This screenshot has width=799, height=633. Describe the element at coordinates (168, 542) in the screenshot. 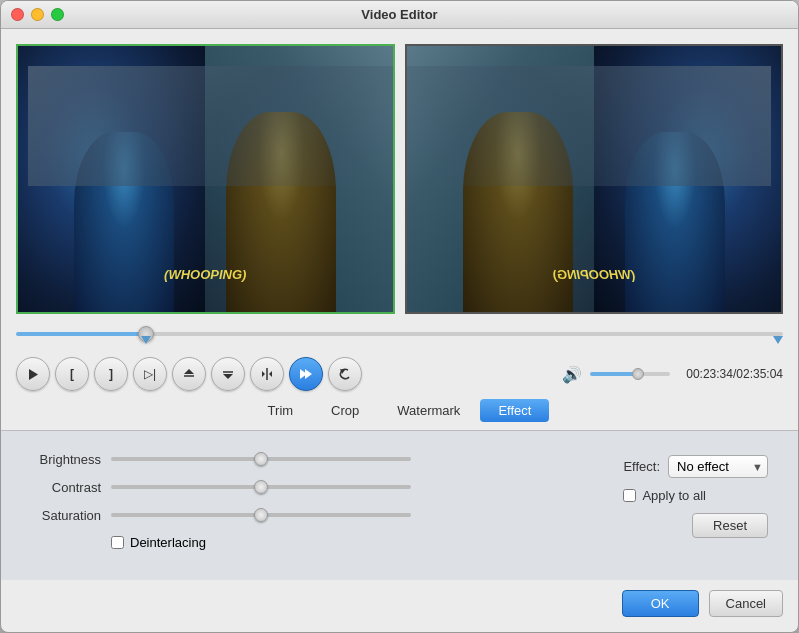

I see `deinterlacing-label: Deinterlacing` at that location.